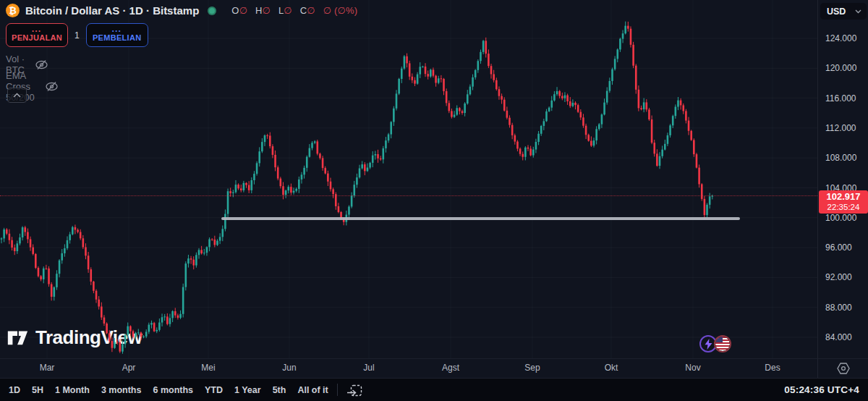 The width and height of the screenshot is (868, 401). Describe the element at coordinates (112, 10) in the screenshot. I see `symbol-title: Bitcoin / Dollar AS · 1D · Bitstamp` at that location.